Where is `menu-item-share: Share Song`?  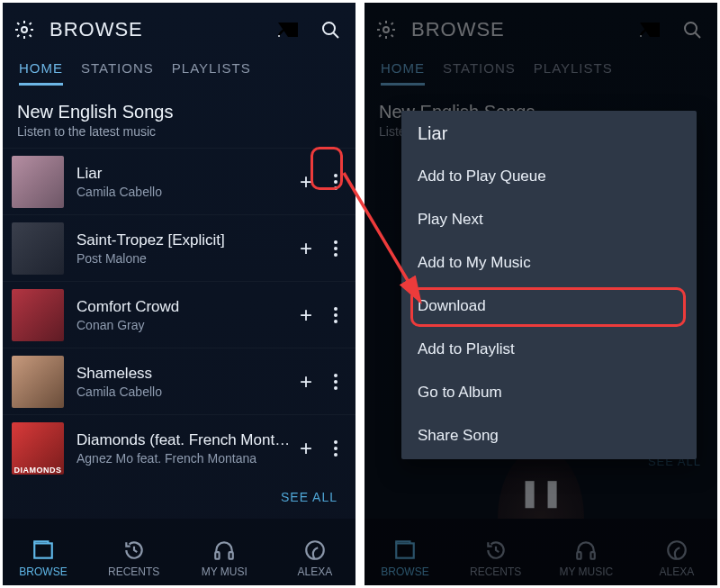
menu-item-share: Share Song is located at coordinates (549, 436).